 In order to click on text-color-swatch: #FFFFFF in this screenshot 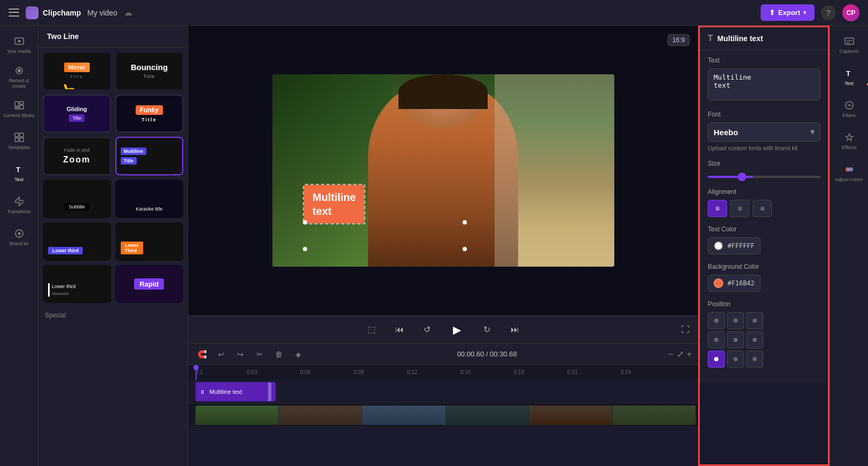, I will do `click(734, 246)`.